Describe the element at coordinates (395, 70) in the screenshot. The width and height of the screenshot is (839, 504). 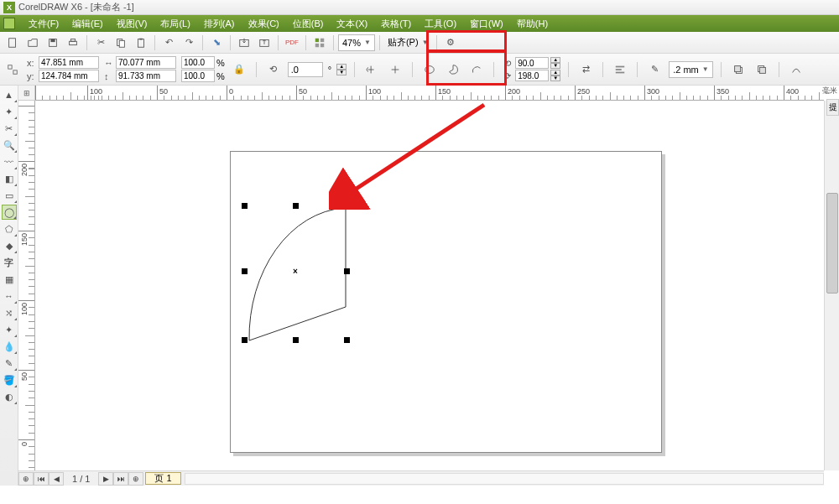
I see `mirror-v-button` at that location.